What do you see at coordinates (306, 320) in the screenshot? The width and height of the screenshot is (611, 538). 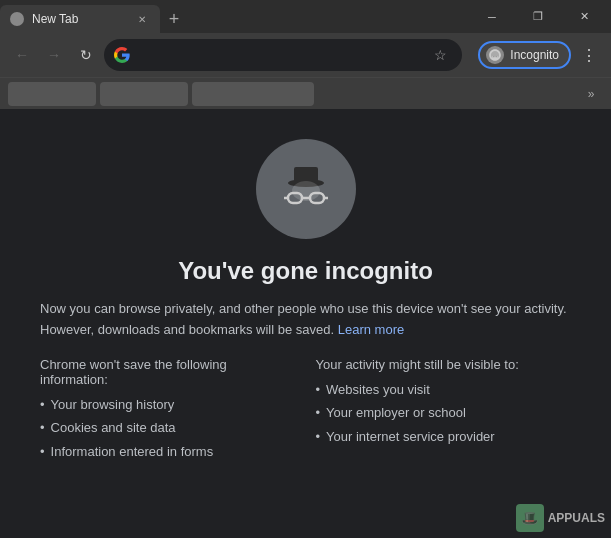 I see `incognito-description: Now you can browse privately, and other …` at bounding box center [306, 320].